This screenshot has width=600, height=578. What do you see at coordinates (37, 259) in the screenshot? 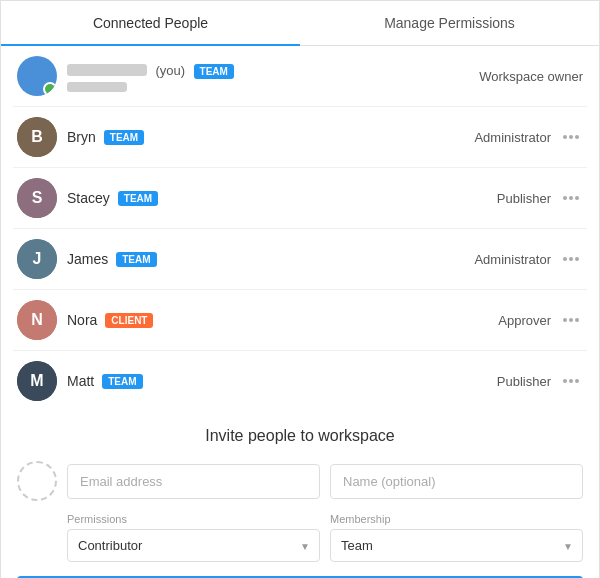
I see `avatar: J` at bounding box center [37, 259].